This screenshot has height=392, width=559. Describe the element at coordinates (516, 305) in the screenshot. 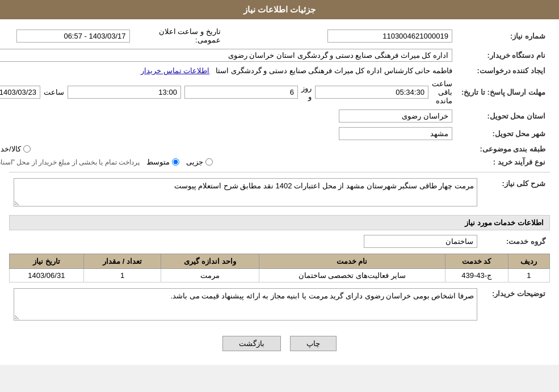

I see `tozihat-label: توضیحات خریدار:` at that location.